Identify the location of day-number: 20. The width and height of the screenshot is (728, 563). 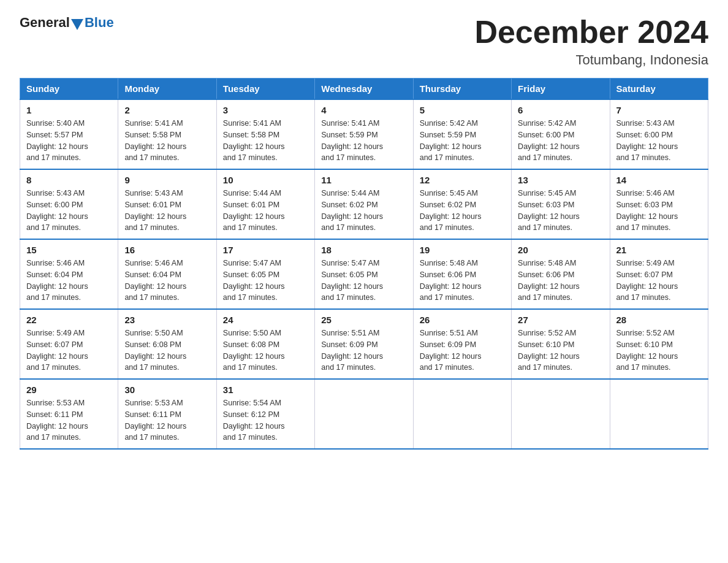
(560, 250).